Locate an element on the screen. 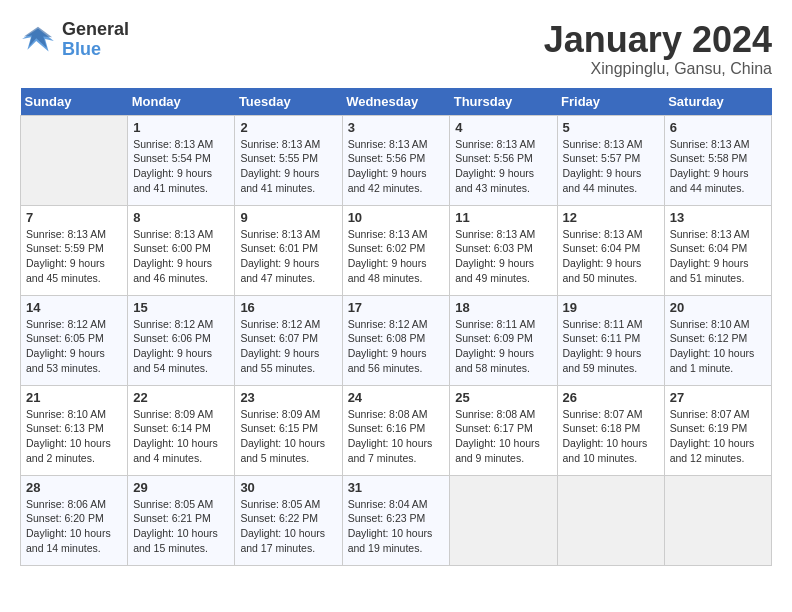  calendar-week-row: 1Sunrise: 8:13 AMSunset: 5:54 PMDaylight… is located at coordinates (396, 160).